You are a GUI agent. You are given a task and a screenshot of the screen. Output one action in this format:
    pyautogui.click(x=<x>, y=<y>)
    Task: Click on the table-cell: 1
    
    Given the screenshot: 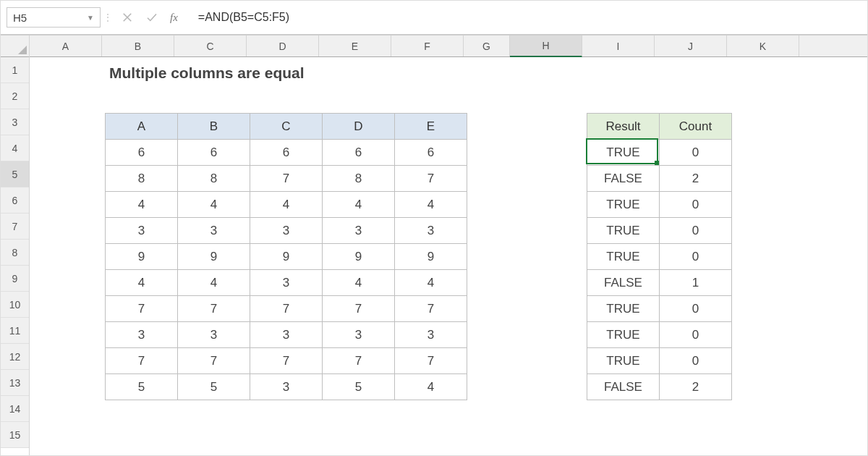 What is the action you would take?
    pyautogui.click(x=696, y=283)
    